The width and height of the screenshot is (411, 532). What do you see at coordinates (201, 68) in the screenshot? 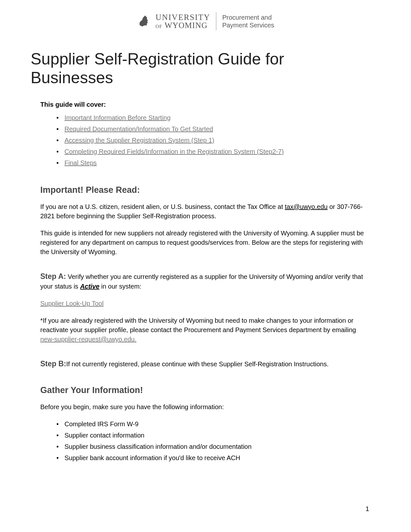
I see `page-title: Supplier Self-Registration Guide for Bus…` at bounding box center [201, 68].